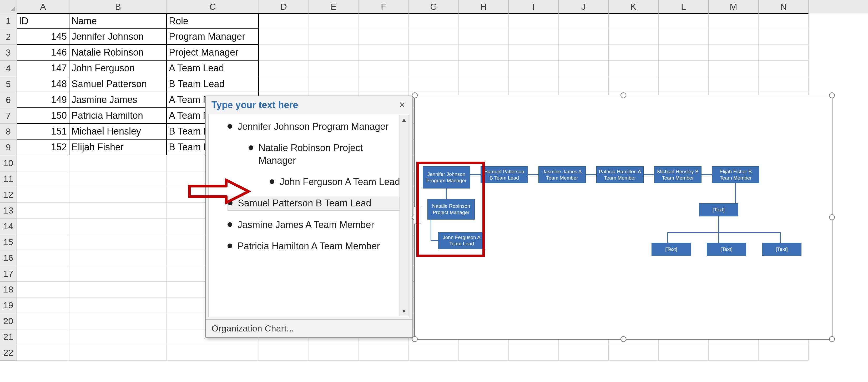 The image size is (868, 382). What do you see at coordinates (118, 100) in the screenshot?
I see `cell: Jasmine James` at bounding box center [118, 100].